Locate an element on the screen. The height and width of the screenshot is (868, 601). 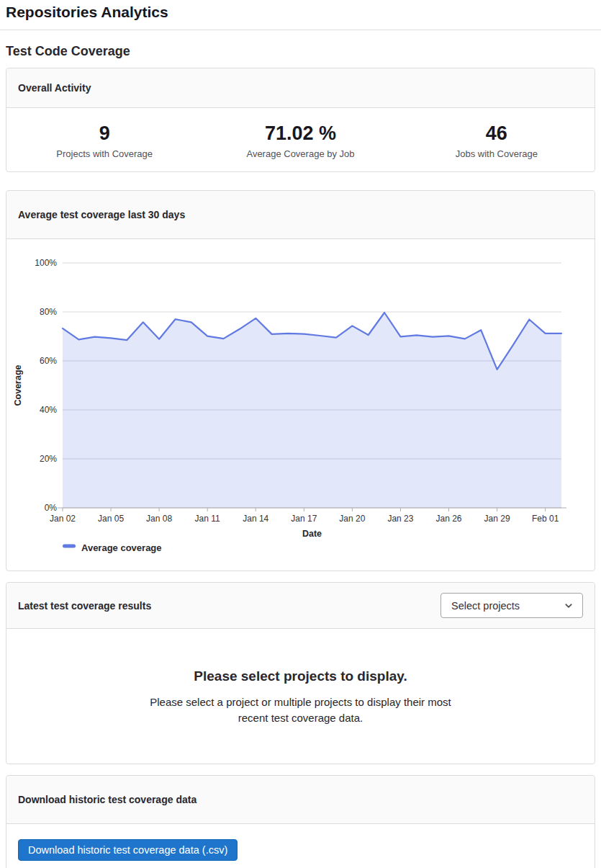
section-title: Test Code Coverage is located at coordinates (301, 51).